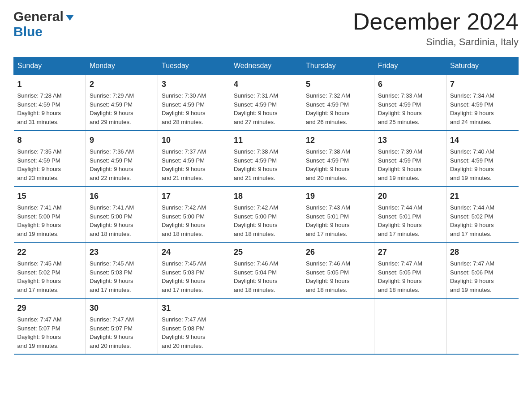  Describe the element at coordinates (338, 84) in the screenshot. I see `day-number: 5` at that location.